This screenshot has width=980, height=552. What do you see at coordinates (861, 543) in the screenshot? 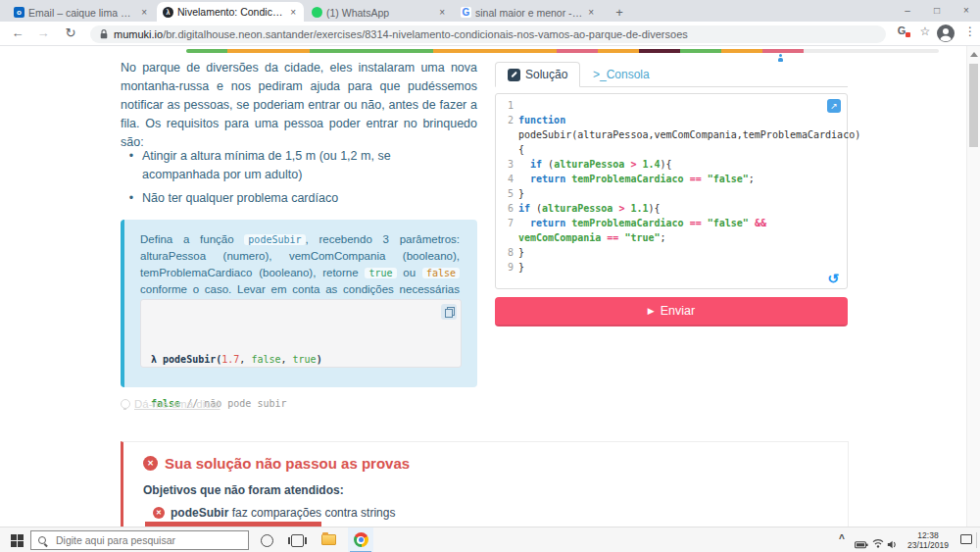
I see `battery-icon` at bounding box center [861, 543].